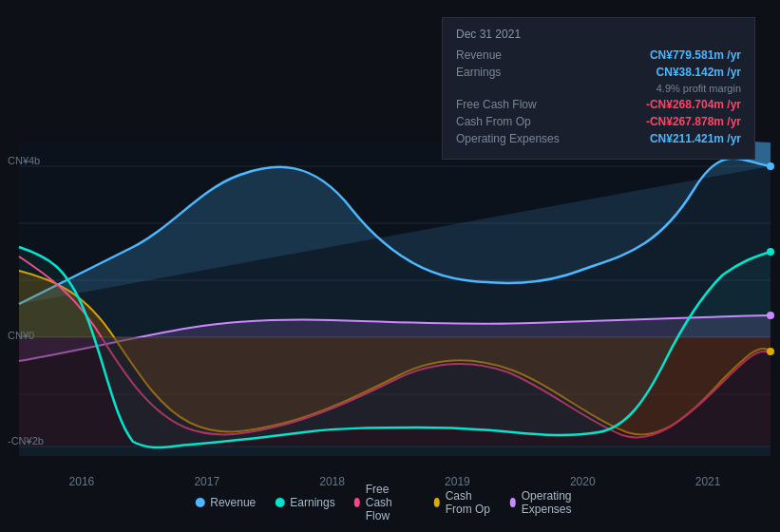 The width and height of the screenshot is (780, 532). Describe the element at coordinates (279, 503) in the screenshot. I see `earnings-dot` at that location.